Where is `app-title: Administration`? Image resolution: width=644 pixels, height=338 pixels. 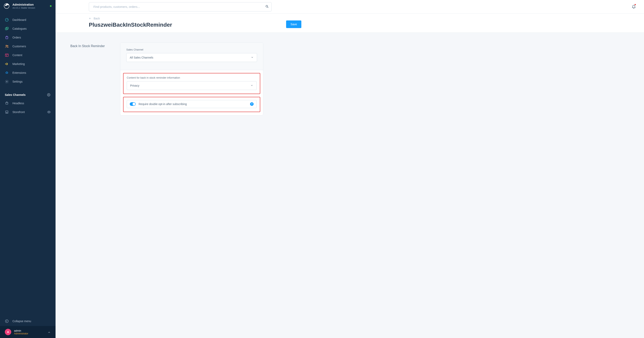 app-title: Administration is located at coordinates (30, 4).